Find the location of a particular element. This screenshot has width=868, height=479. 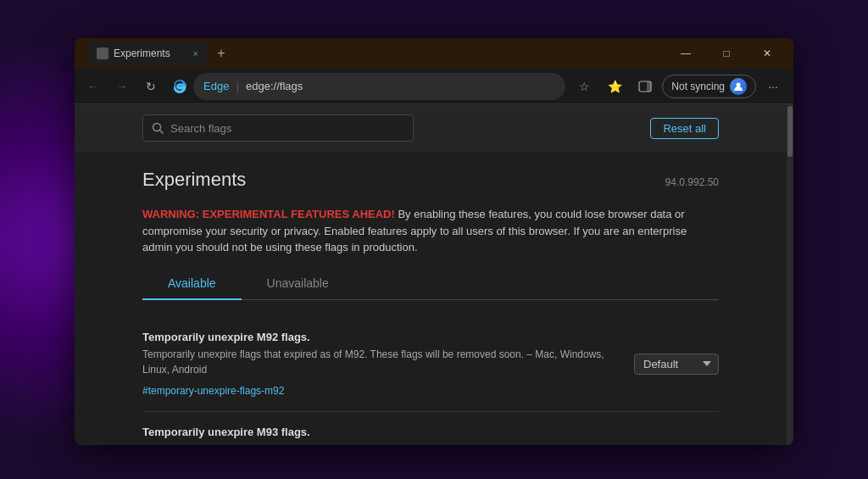

flag-m92-link: #temporary-unexpire-flags-m92 is located at coordinates (214, 391).